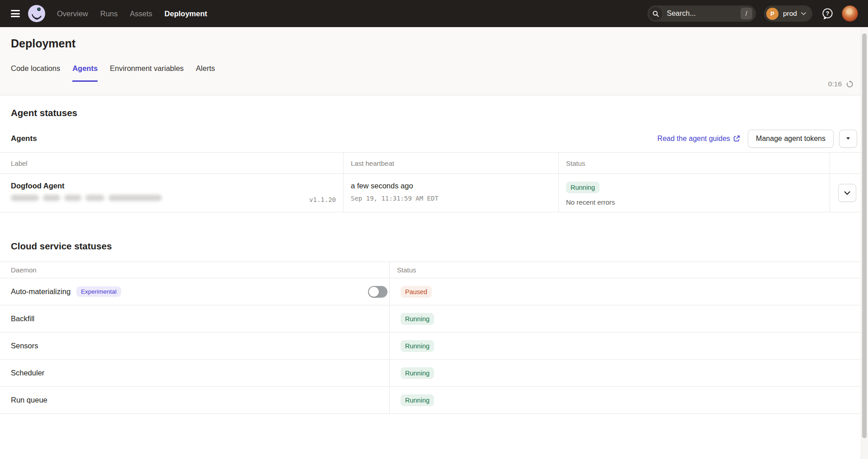 This screenshot has height=459, width=868. I want to click on dagster-logo-icon, so click(37, 14).